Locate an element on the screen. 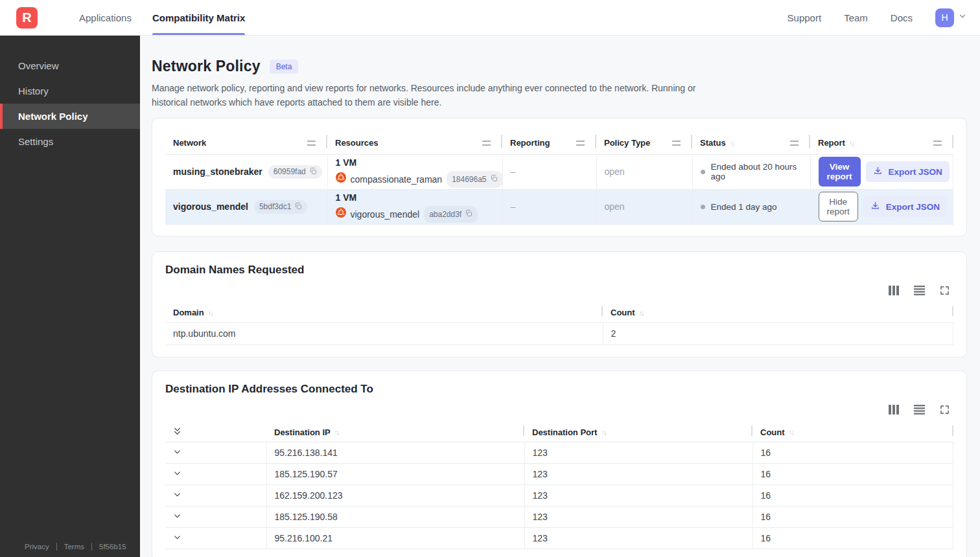  top-nav-tabs: Applications Compatibility Matrix is located at coordinates (162, 17).